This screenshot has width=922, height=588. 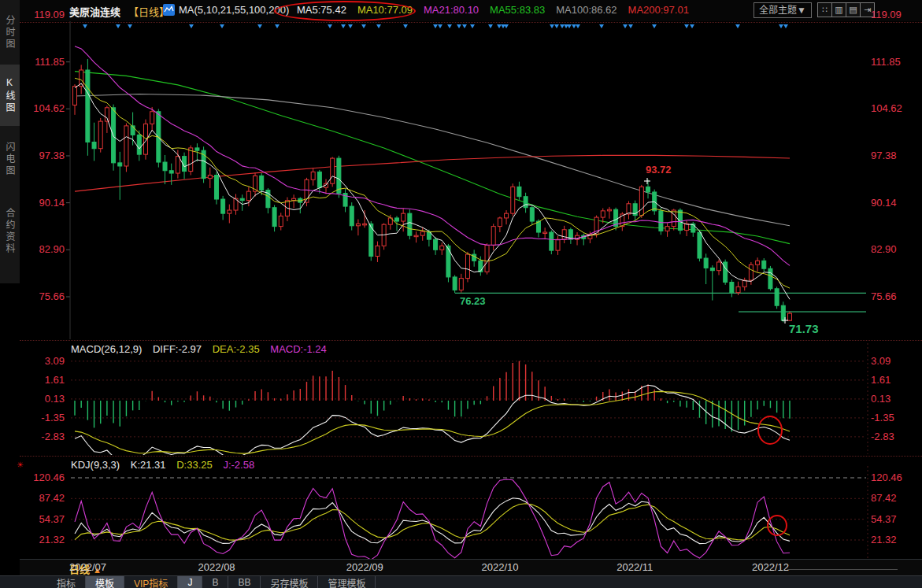 I want to click on ma-value-label: MA200:97.01, so click(x=658, y=9).